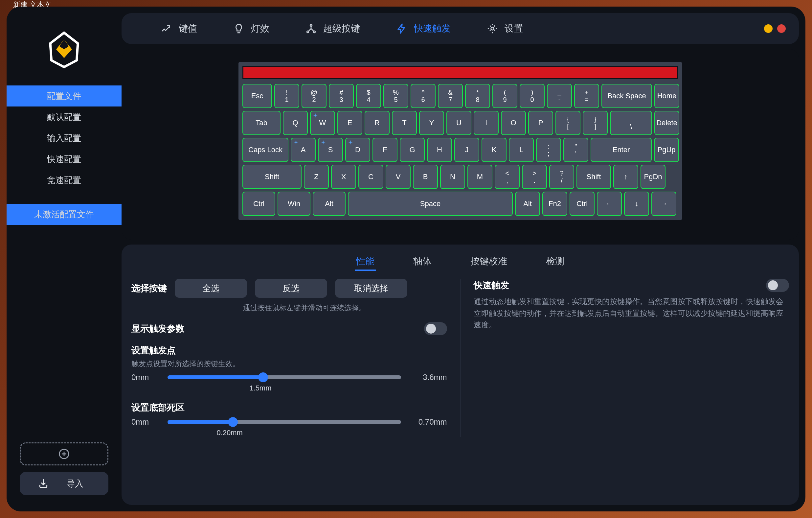  Describe the element at coordinates (64, 214) in the screenshot. I see `sidebar-inactive-header: 未激活配置文件` at that location.